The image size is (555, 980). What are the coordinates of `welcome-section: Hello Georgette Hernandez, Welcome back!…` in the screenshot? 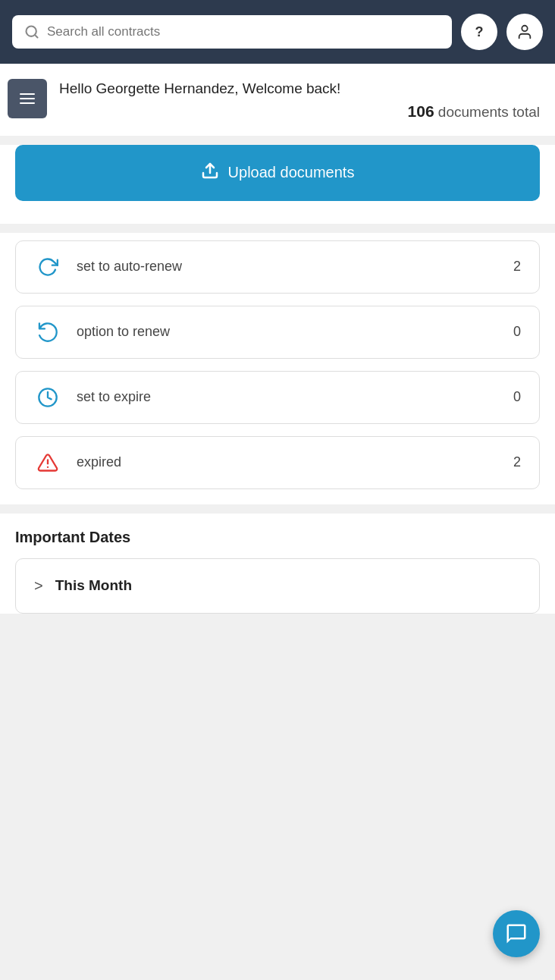 It's located at (278, 100).